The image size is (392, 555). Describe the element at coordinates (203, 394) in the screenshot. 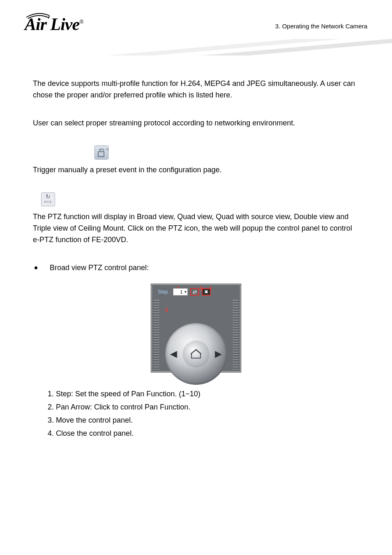

I see `legend-item-1: 1. Step: Set the speed of Pan Function. …` at that location.